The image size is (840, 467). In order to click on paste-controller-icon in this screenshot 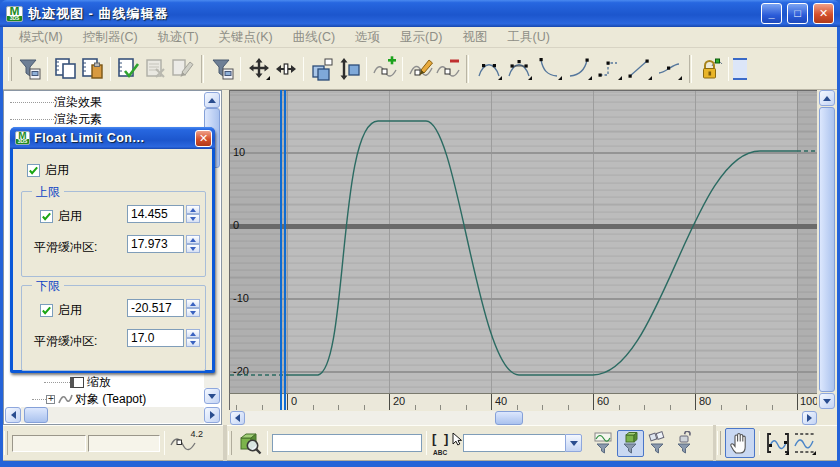, I will do `click(92, 68)`.